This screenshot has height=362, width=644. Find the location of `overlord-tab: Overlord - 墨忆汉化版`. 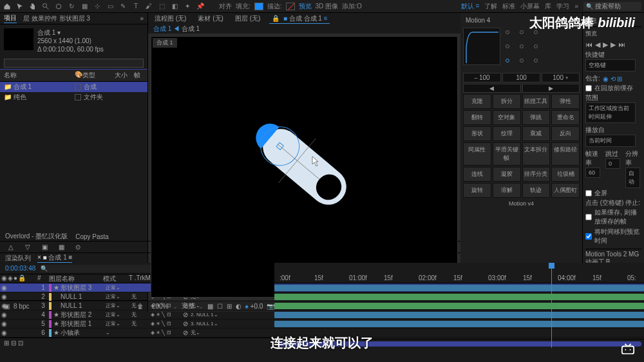

overlord-tab: Overlord - 墨忆汉化版 is located at coordinates (36, 236).